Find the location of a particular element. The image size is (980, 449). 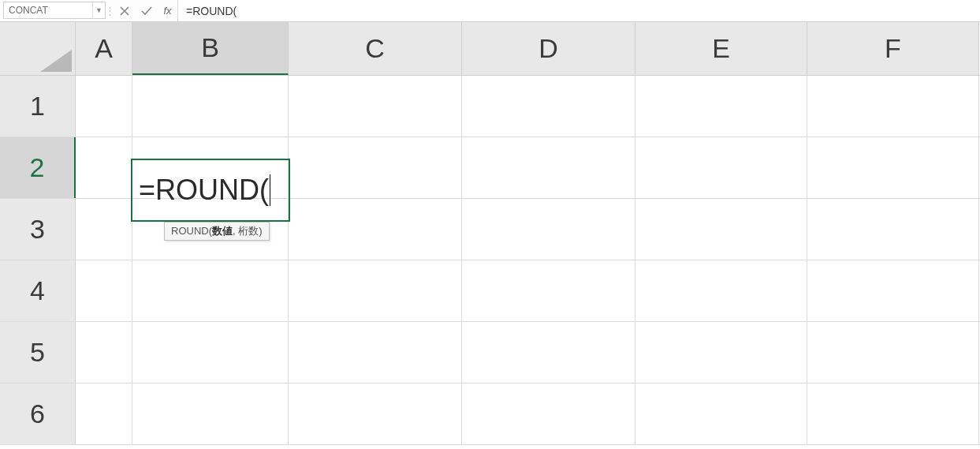

cell-A3 is located at coordinates (104, 229).